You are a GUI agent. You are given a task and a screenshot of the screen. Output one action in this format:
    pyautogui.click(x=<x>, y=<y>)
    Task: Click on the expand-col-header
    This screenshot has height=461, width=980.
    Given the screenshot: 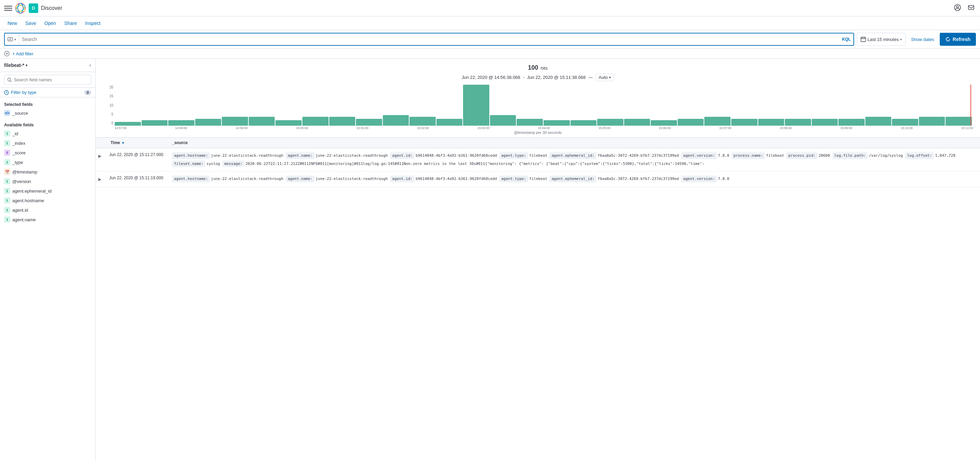 What is the action you would take?
    pyautogui.click(x=101, y=143)
    